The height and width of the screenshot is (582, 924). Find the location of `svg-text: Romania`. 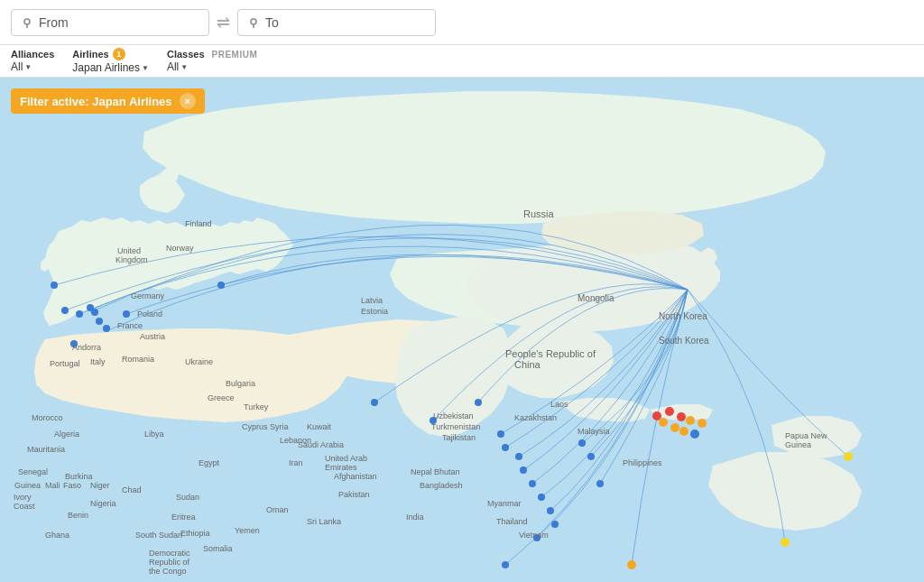

svg-text: Romania is located at coordinates (138, 359).